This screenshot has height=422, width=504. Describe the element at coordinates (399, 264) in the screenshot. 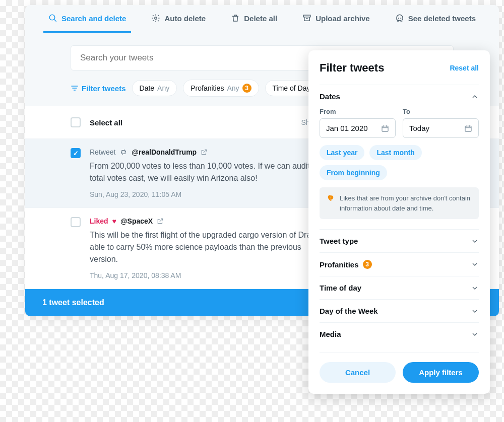

I see `filter-section-header: Profanities 3` at that location.